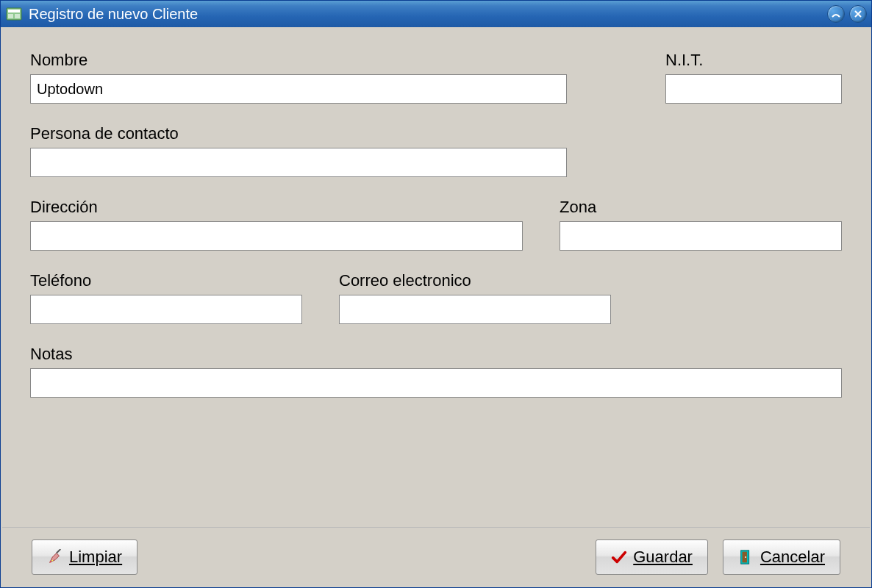 The width and height of the screenshot is (872, 588). I want to click on brush-icon, so click(55, 557).